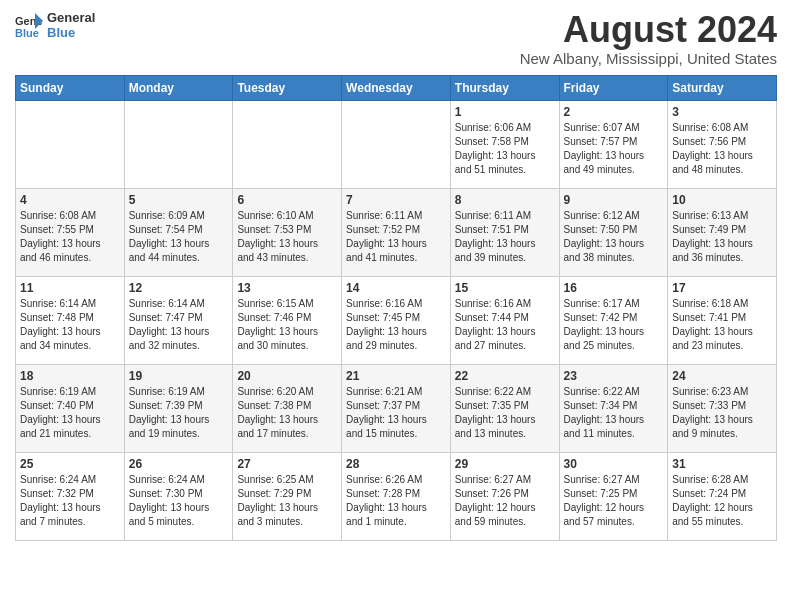 The width and height of the screenshot is (792, 612). I want to click on calendar-cell: 29Sunrise: 6:27 AM Sunset: 7:26 PM Dayli…, so click(504, 496).